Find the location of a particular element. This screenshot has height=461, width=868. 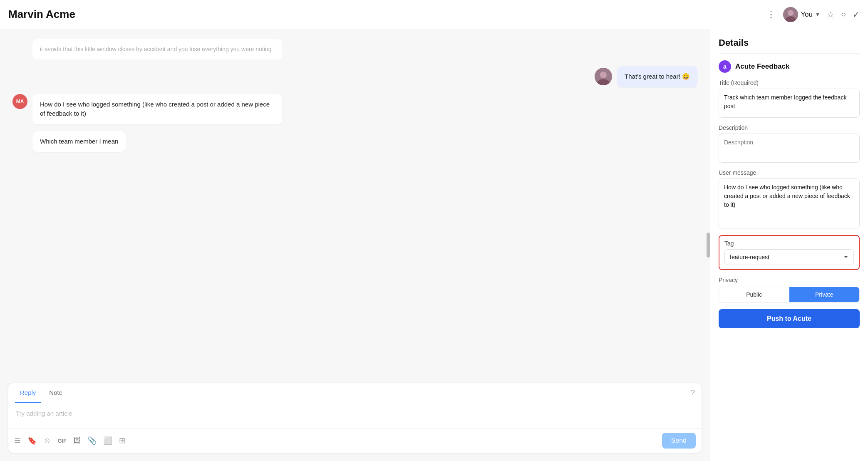

tag-label: Tag is located at coordinates (789, 243).